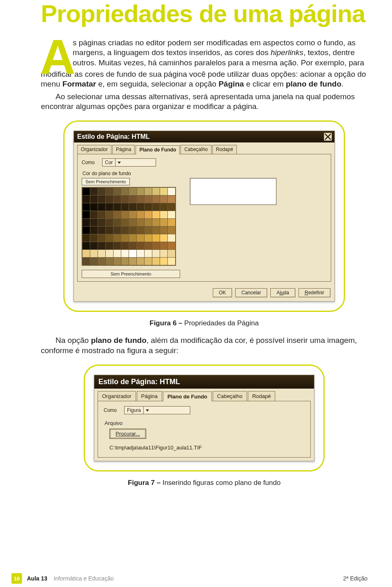 The width and height of the screenshot is (392, 587). What do you see at coordinates (251, 293) in the screenshot?
I see `cancel-button: Cancelar` at bounding box center [251, 293].